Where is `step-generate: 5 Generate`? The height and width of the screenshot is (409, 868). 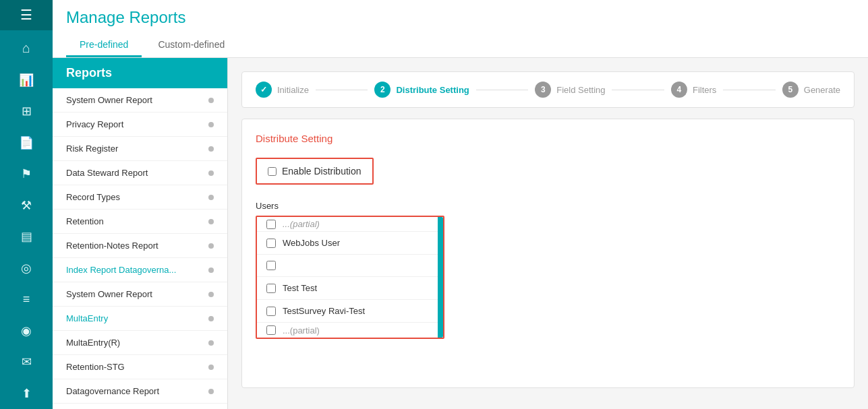 step-generate: 5 Generate is located at coordinates (811, 90).